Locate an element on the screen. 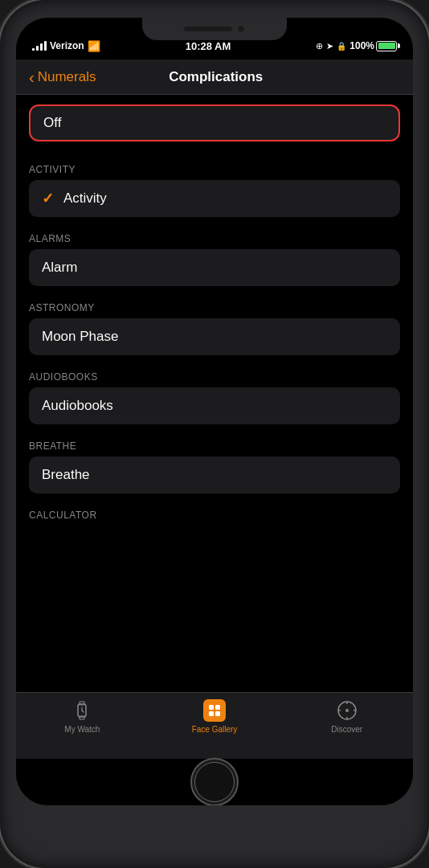 The height and width of the screenshot is (868, 429). section-items-alarms: Alarm is located at coordinates (214, 268).